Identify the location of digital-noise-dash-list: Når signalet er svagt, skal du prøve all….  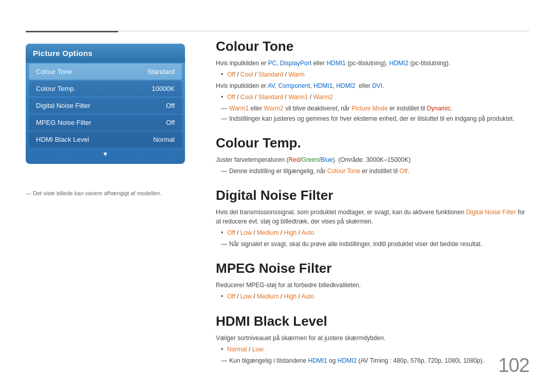
(375, 245).